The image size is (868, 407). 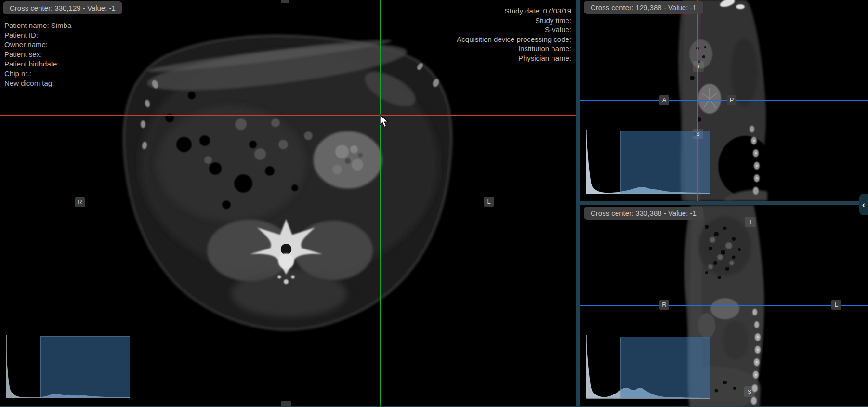 What do you see at coordinates (514, 39) in the screenshot?
I see `study-info-line: Acquisition device processing code:` at bounding box center [514, 39].